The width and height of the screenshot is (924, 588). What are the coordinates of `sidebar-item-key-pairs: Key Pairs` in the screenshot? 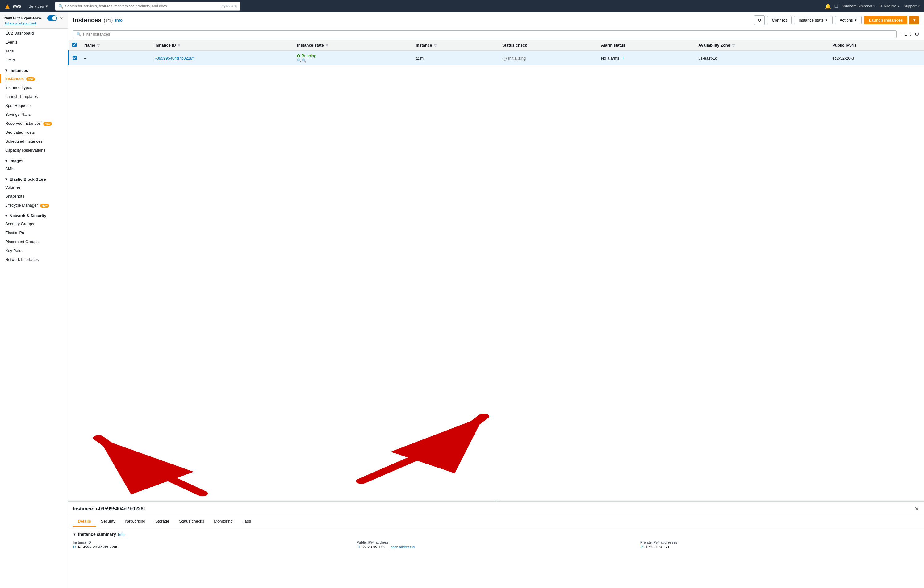 It's located at (34, 251).